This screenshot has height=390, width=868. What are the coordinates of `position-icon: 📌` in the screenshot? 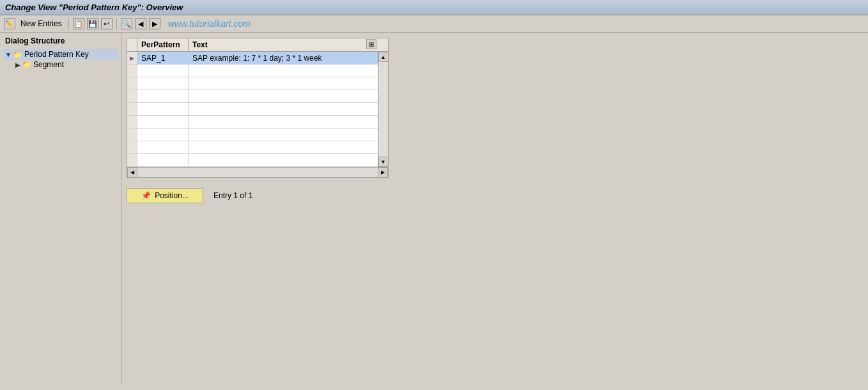 It's located at (146, 196).